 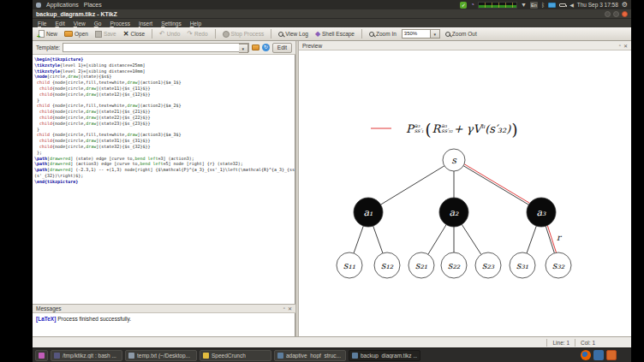 I want to click on menu-go: Go, so click(x=98, y=24).